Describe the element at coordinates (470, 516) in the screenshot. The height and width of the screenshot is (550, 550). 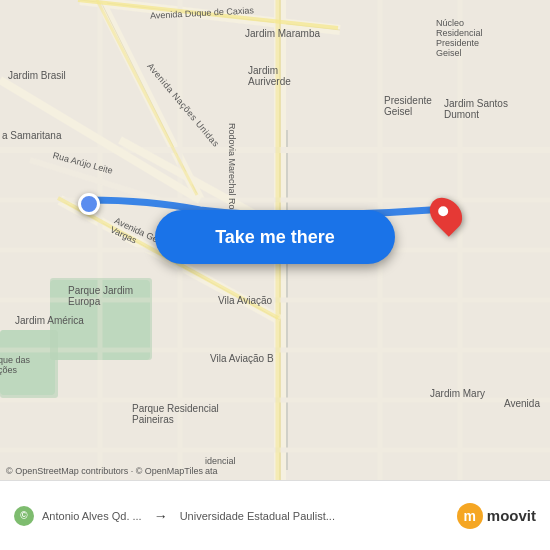
I see `moovit-icon: m` at that location.